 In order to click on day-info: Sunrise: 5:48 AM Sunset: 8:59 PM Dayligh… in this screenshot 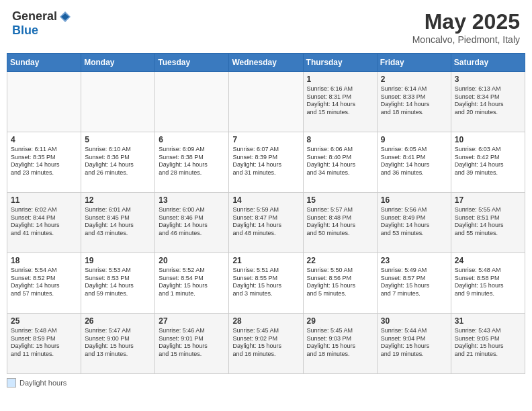, I will do `click(44, 342)`.